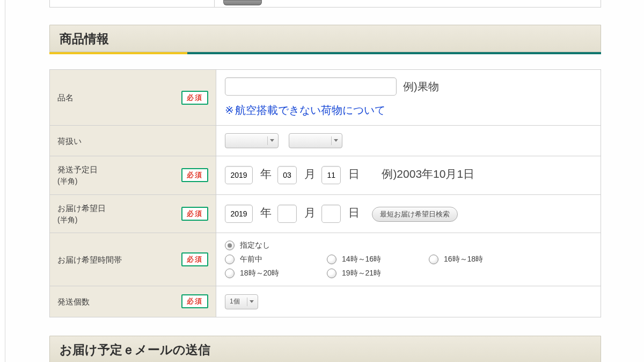  I want to click on deliver-day-input, so click(331, 214).